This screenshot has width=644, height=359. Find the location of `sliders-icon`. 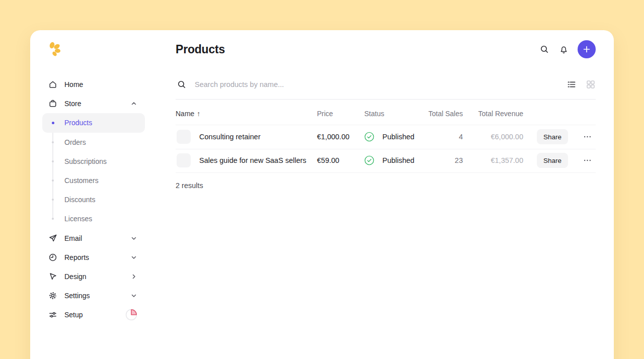

sliders-icon is located at coordinates (53, 315).